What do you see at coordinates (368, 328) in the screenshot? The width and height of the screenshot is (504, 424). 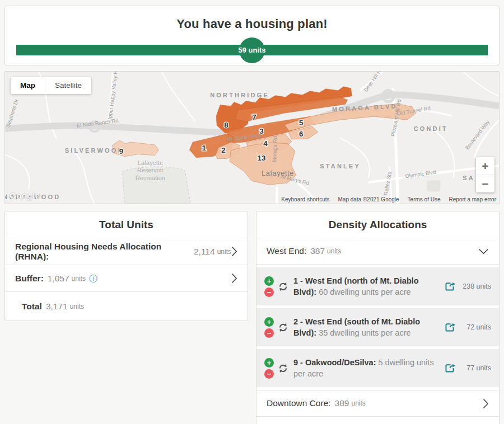 I see `subrow-text: 2 - West End (south of Mt. Diablo Blvd):…` at bounding box center [368, 328].